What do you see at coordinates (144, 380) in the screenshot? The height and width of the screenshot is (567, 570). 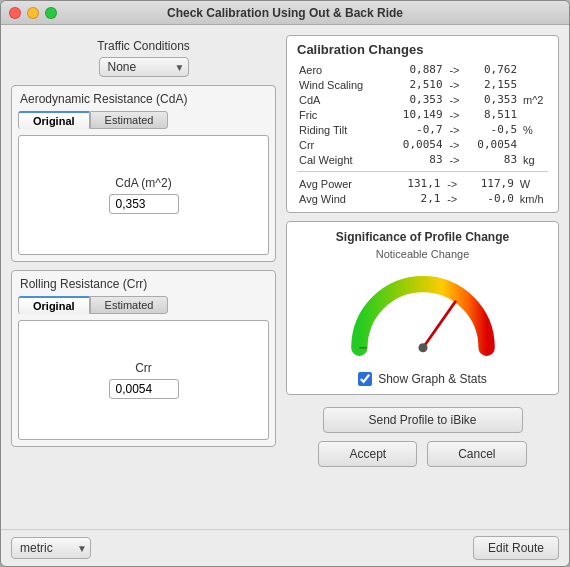 I see `crr-inner-box: Crr` at bounding box center [144, 380].